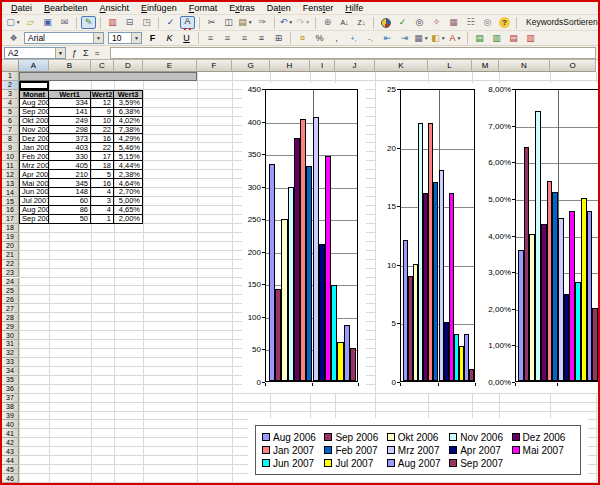  Describe the element at coordinates (34, 138) in the screenshot. I see `table-cell: Dez 2006` at that location.